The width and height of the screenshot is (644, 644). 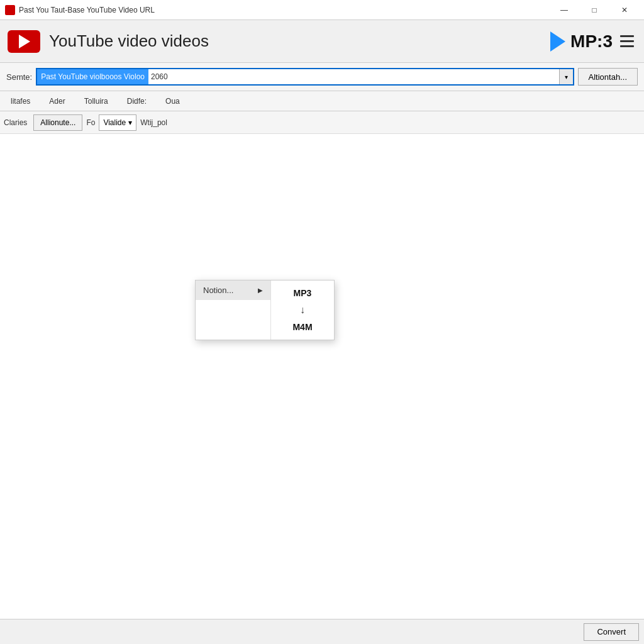 What do you see at coordinates (114, 123) in the screenshot?
I see `vialide-label: Vialide` at bounding box center [114, 123].